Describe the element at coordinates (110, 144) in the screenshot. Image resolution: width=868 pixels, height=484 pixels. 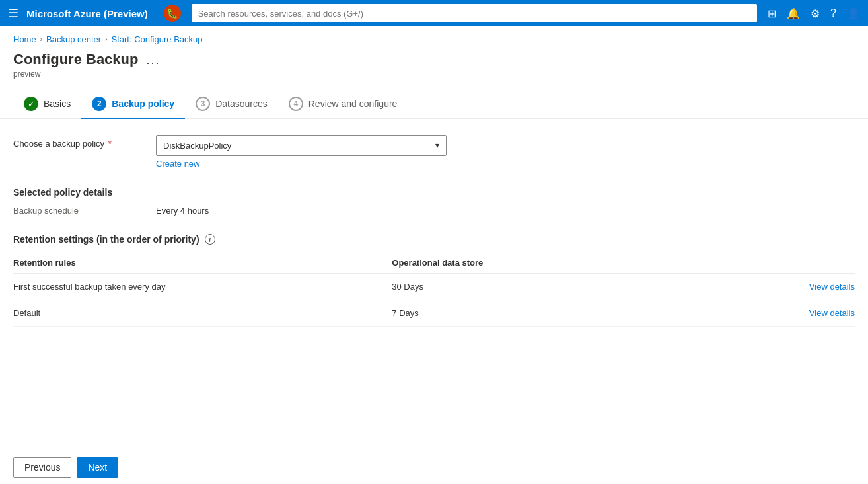
I see `required-marker: *` at that location.